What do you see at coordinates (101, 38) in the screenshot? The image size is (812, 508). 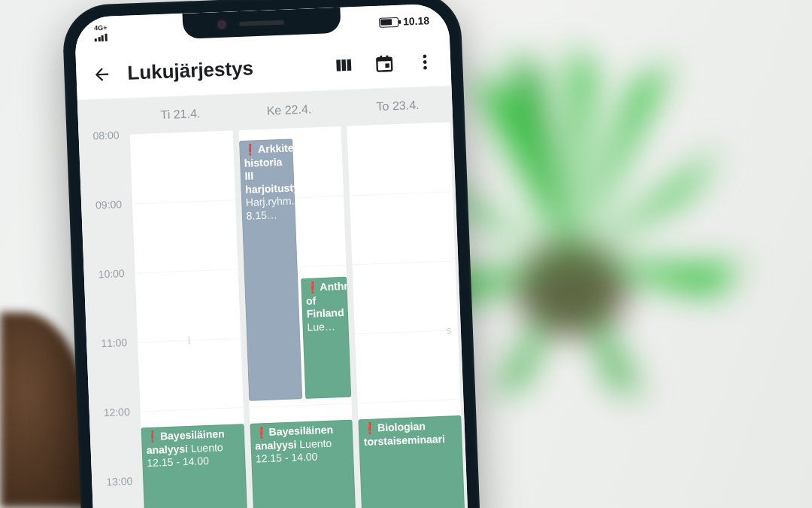 I see `signal-bars-icon` at bounding box center [101, 38].